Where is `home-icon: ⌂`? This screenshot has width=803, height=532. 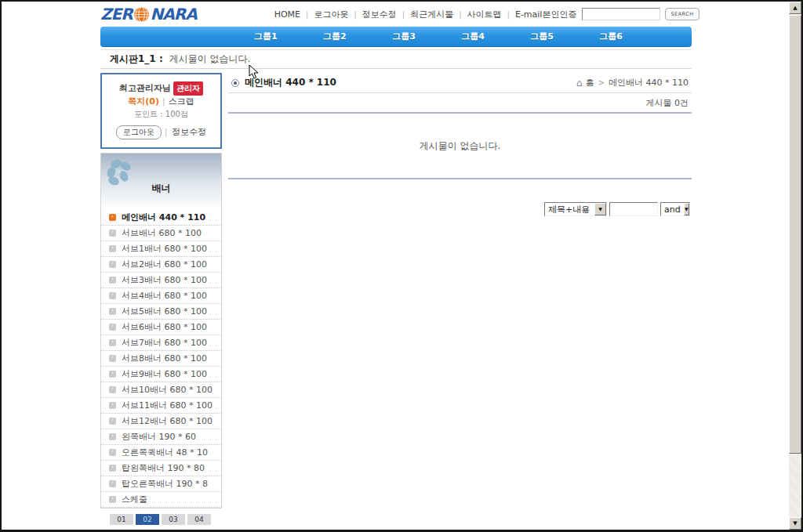
home-icon: ⌂ is located at coordinates (580, 83).